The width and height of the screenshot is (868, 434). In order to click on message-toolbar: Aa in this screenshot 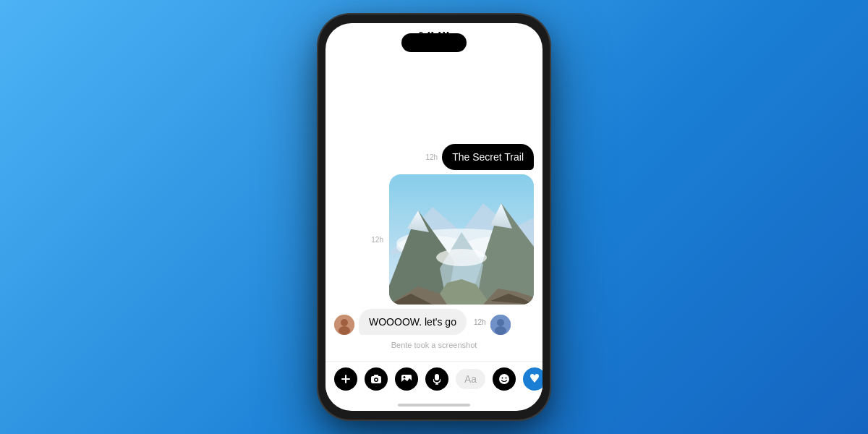, I will do `click(434, 380)`.